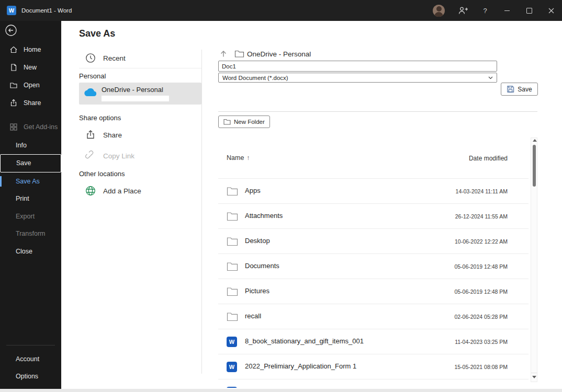 The height and width of the screenshot is (392, 562). Describe the element at coordinates (358, 66) in the screenshot. I see `filename-input` at that location.